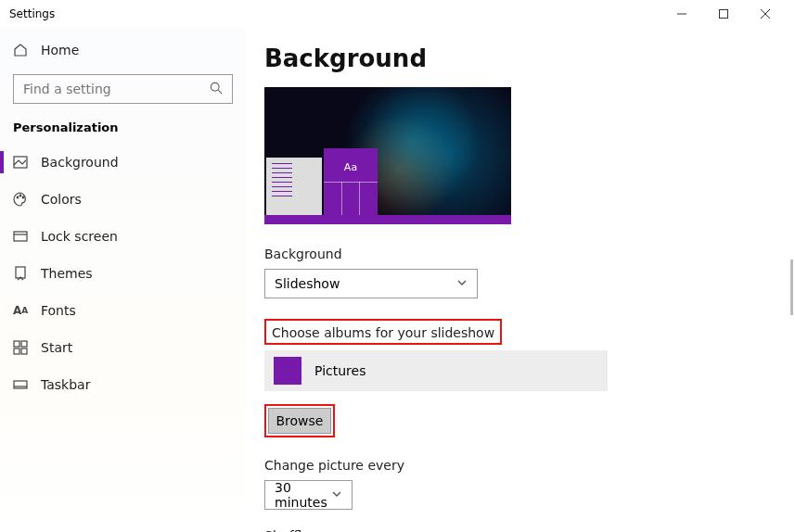 The image size is (795, 532). What do you see at coordinates (20, 50) in the screenshot?
I see `home-icon` at bounding box center [20, 50].